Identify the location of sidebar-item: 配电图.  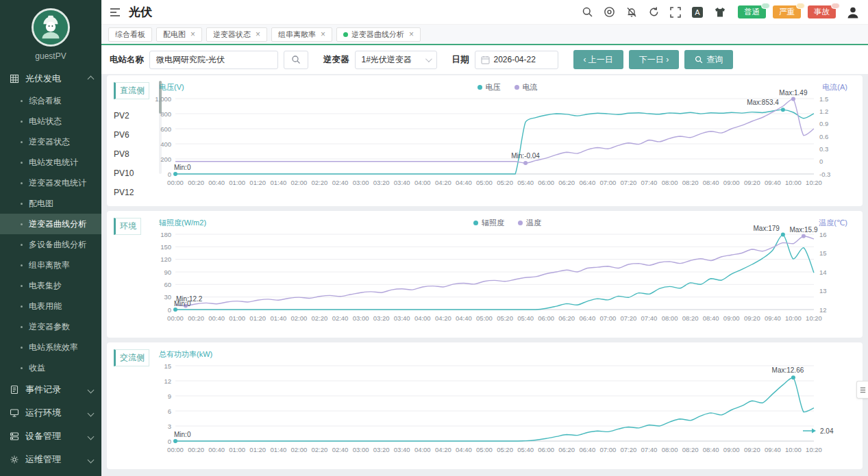
(51, 203).